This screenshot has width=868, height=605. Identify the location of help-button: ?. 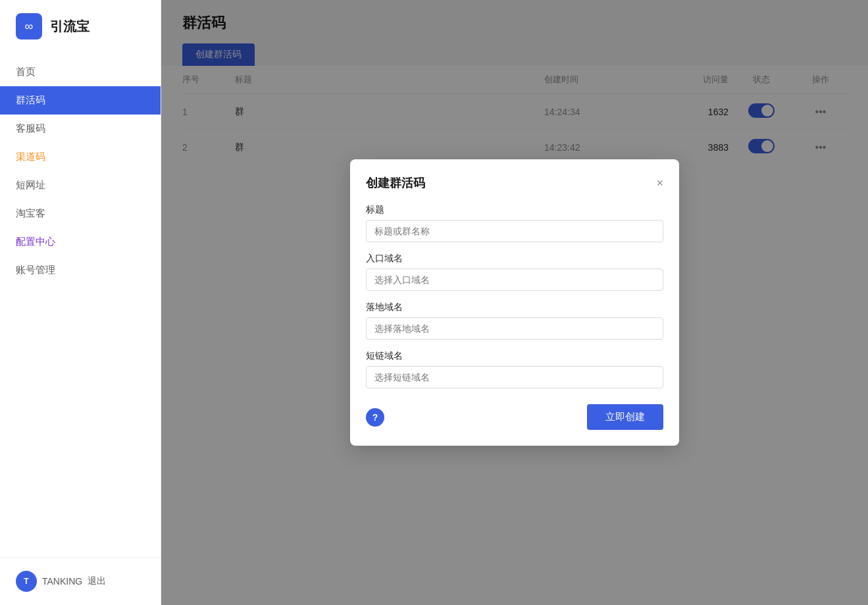
(375, 417).